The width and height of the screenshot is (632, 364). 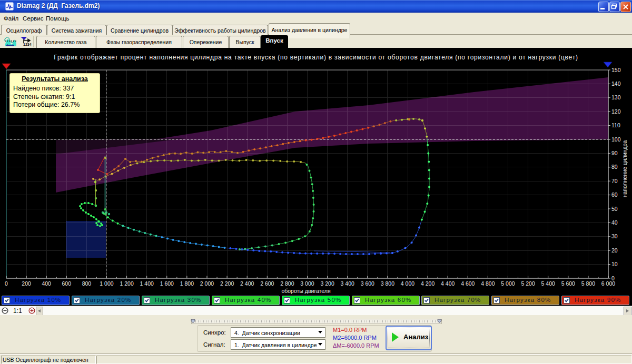 What do you see at coordinates (616, 112) in the screenshot?
I see `svg-text: 120` at bounding box center [616, 112].